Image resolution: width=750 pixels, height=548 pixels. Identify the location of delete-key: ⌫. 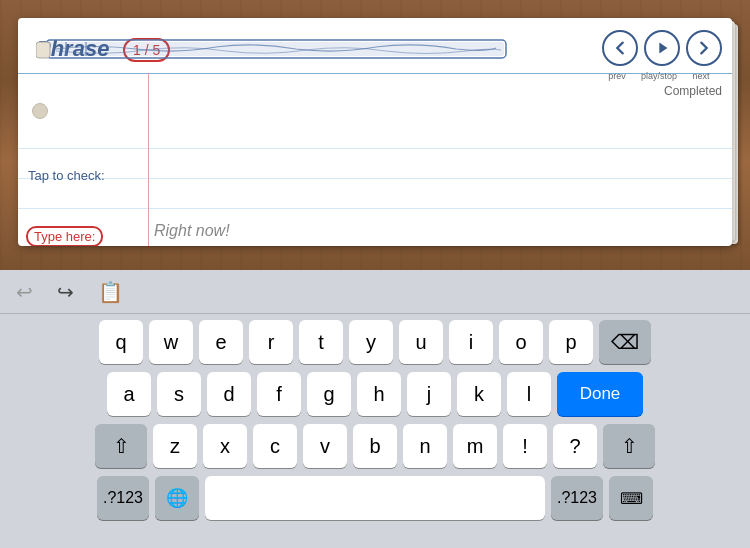
(625, 342).